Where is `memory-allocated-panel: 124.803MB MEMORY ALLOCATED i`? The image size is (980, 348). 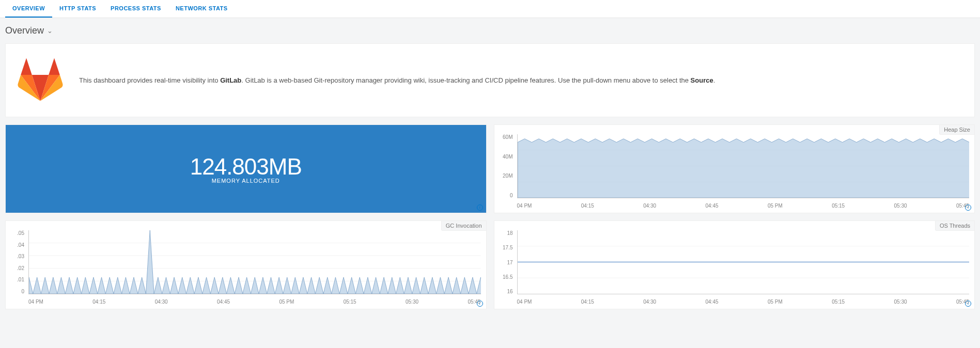
memory-allocated-panel: 124.803MB MEMORY ALLOCATED i is located at coordinates (246, 169).